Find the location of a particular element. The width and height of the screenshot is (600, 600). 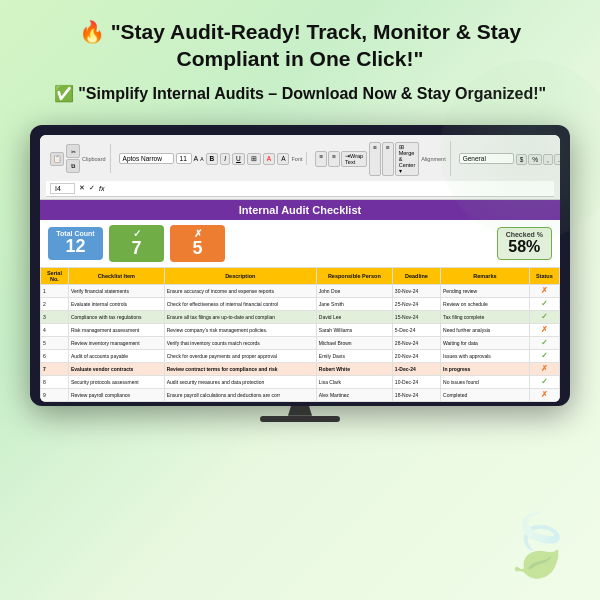

cell-serial: 1 is located at coordinates (55, 290).